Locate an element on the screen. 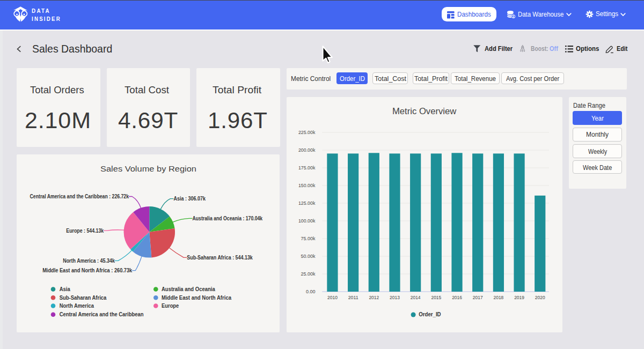 The width and height of the screenshot is (644, 349). svg-text: 2013 is located at coordinates (395, 297).